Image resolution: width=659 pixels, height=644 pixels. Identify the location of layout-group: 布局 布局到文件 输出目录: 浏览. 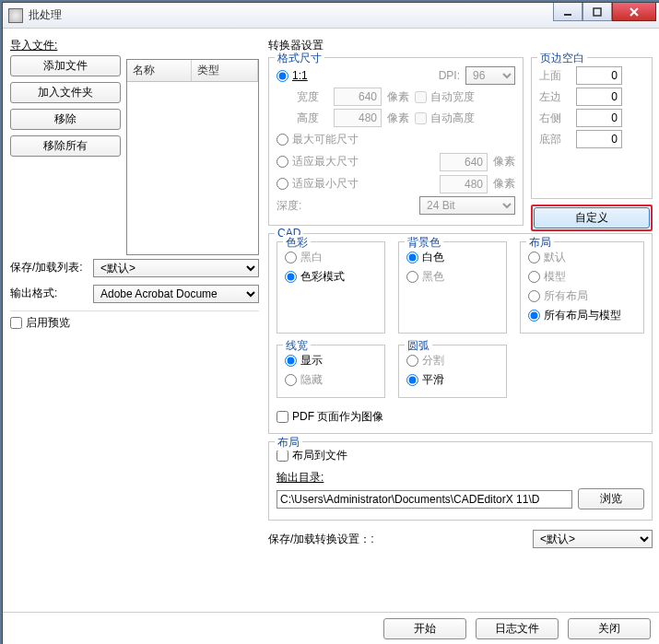
(461, 481).